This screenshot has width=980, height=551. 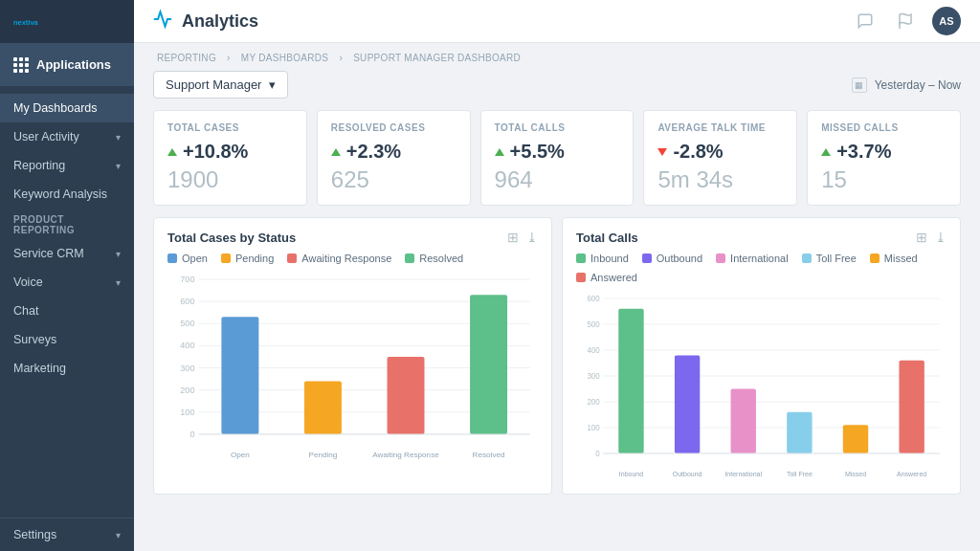 What do you see at coordinates (285, 57) in the screenshot?
I see `breadcrumb-my-dashboards: MY DASHBOARDS` at bounding box center [285, 57].